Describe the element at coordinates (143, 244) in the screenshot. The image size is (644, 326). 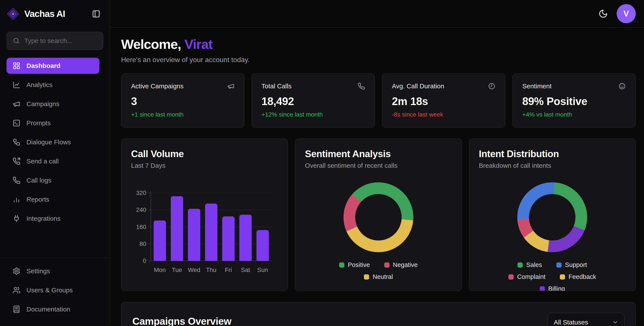
I see `y-tick-label: 80` at that location.